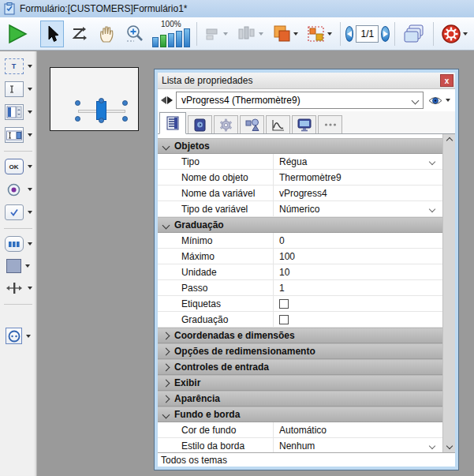 The width and height of the screenshot is (474, 476). What do you see at coordinates (18, 266) in the screenshot?
I see `toolbox-shape` at bounding box center [18, 266].